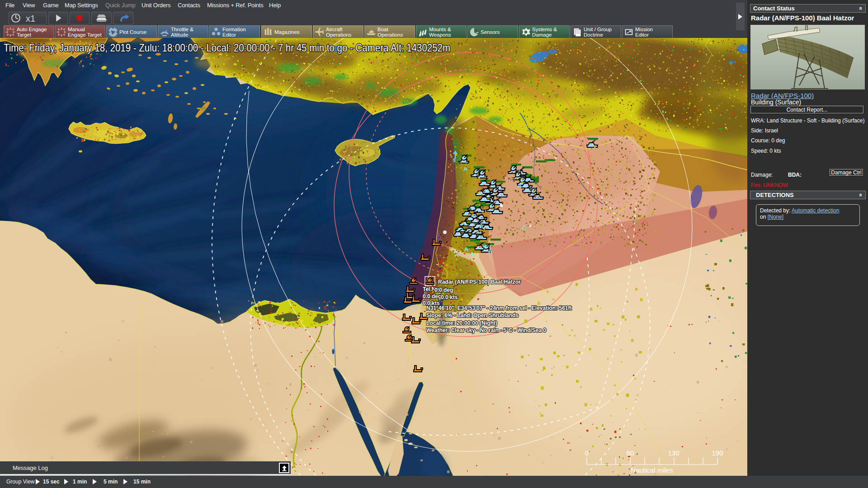 Image resolution: width=868 pixels, height=488 pixels. I want to click on svg-text:Weather: Clear sky - No rain -: Weather: Clear sky - No rain - 5°C - Win…, so click(486, 330).